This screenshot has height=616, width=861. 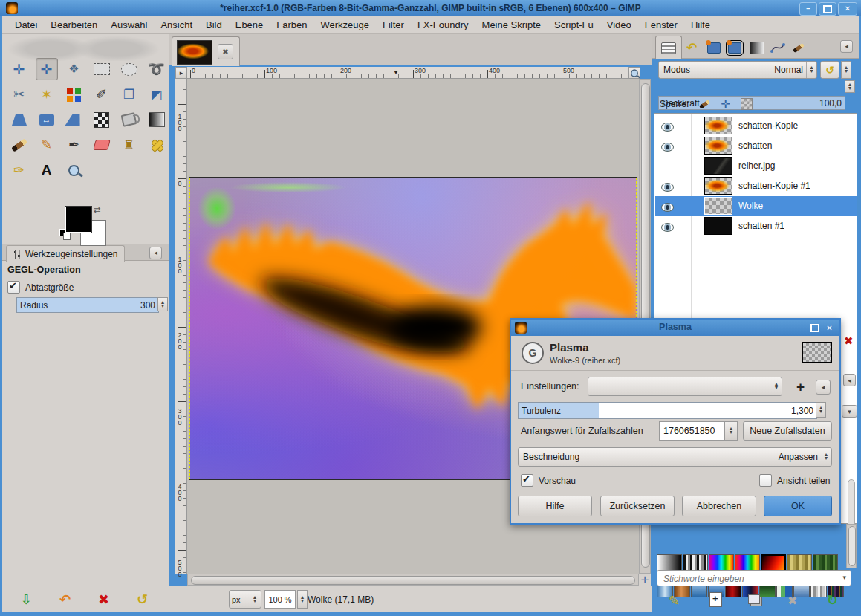 What do you see at coordinates (675, 328) in the screenshot?
I see `dialog-titlebar: Plasma ✕` at bounding box center [675, 328].